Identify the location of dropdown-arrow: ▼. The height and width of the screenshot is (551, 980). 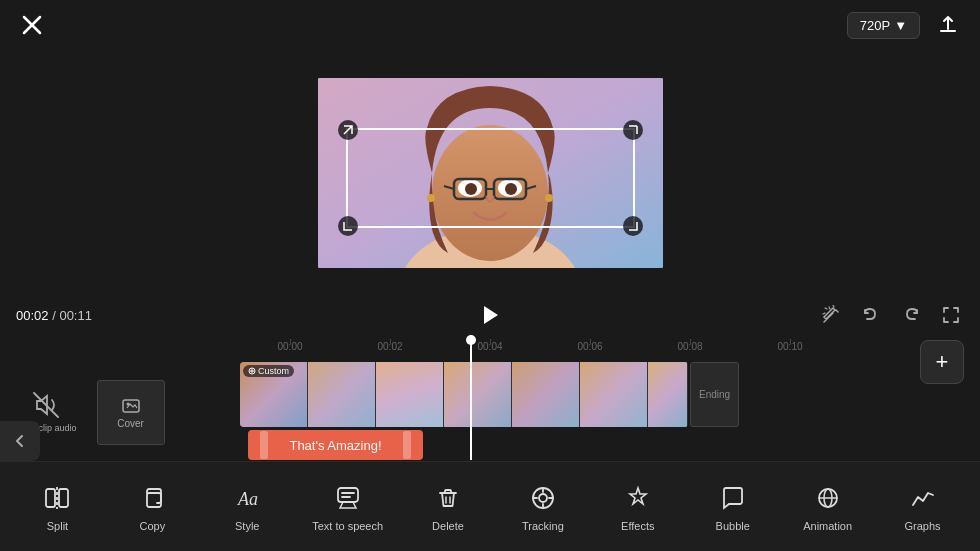
(900, 26).